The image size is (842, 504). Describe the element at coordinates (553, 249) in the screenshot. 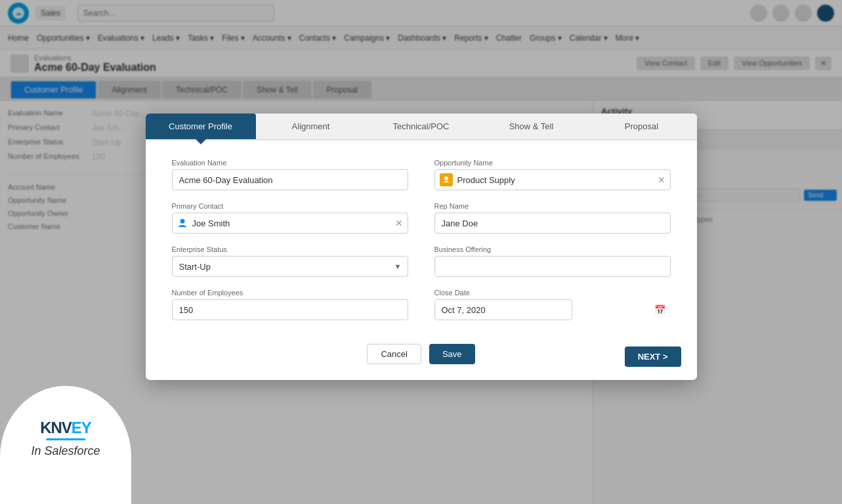

I see `label-business-offering: Business Offering` at that location.